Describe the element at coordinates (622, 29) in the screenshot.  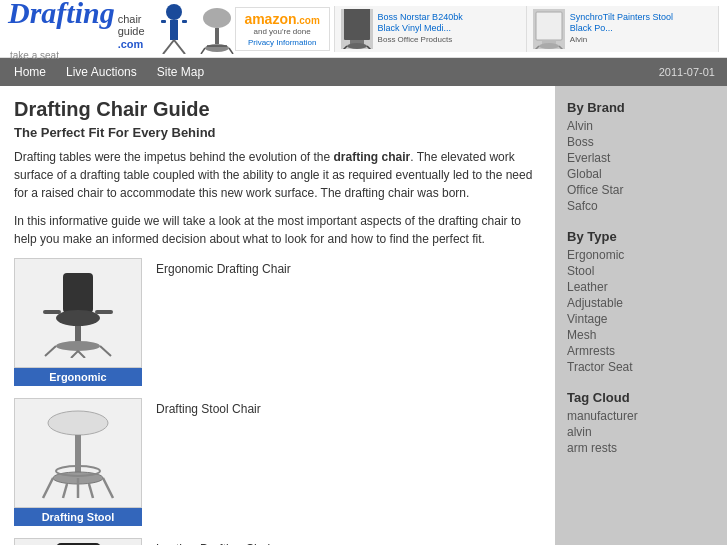
I see `ad-text-2: SynchroTilt Painters Stool Black Po... A…` at that location.